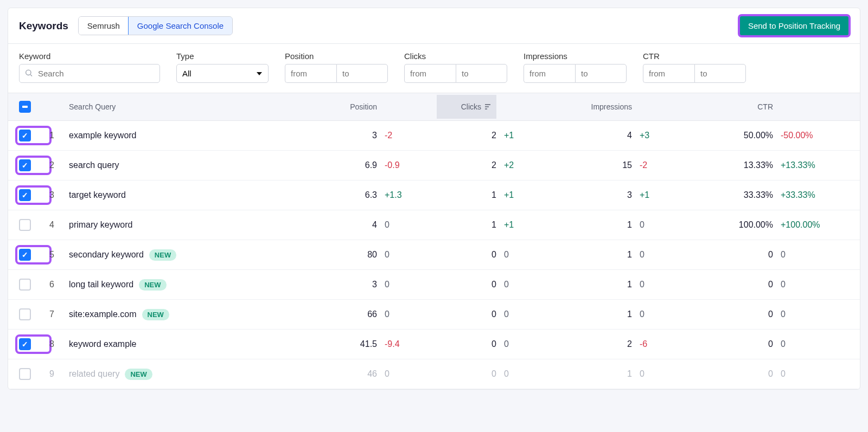  Describe the element at coordinates (185, 195) in the screenshot. I see `keyword-cell: target keyword` at that location.